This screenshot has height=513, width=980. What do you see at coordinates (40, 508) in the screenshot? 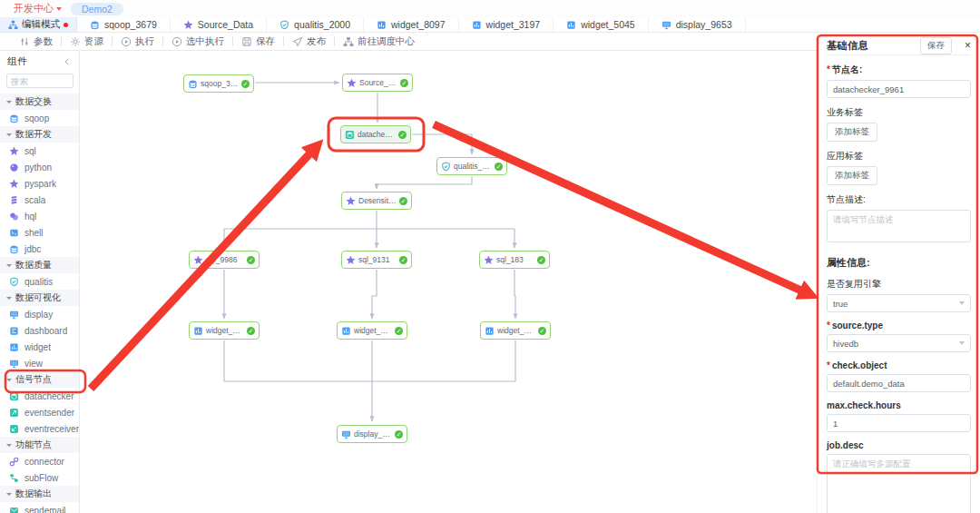
I see `sidebar-item-sendemail: sendemail` at bounding box center [40, 508].